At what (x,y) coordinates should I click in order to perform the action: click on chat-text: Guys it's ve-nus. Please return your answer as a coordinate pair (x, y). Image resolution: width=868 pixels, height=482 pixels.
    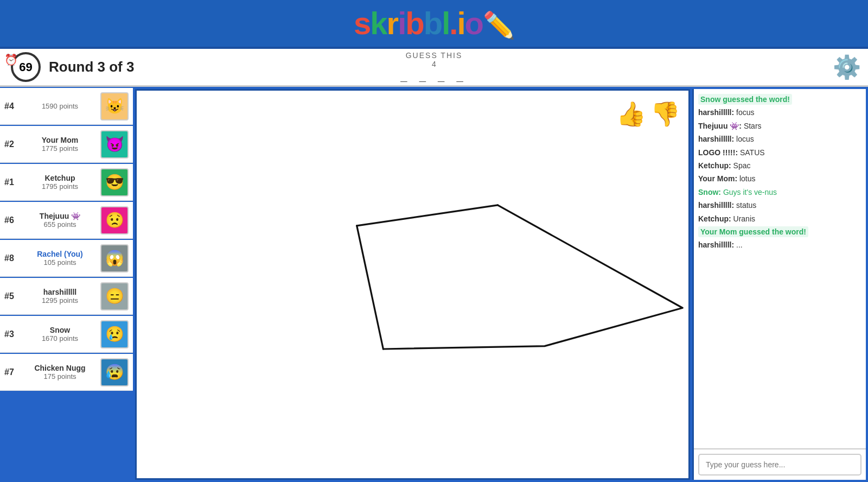
    Looking at the image, I should click on (750, 192).